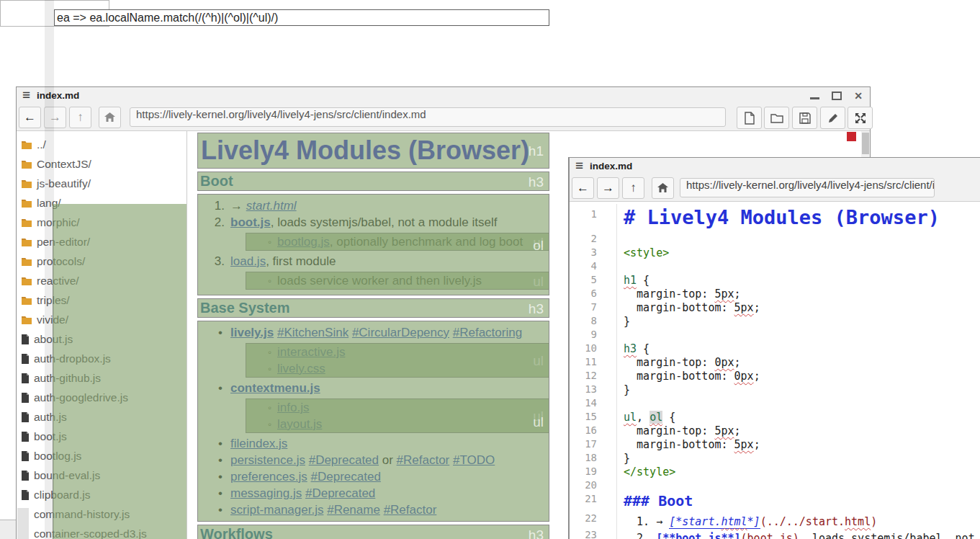  What do you see at coordinates (786, 535) in the screenshot?
I see `code-token: js` at bounding box center [786, 535].